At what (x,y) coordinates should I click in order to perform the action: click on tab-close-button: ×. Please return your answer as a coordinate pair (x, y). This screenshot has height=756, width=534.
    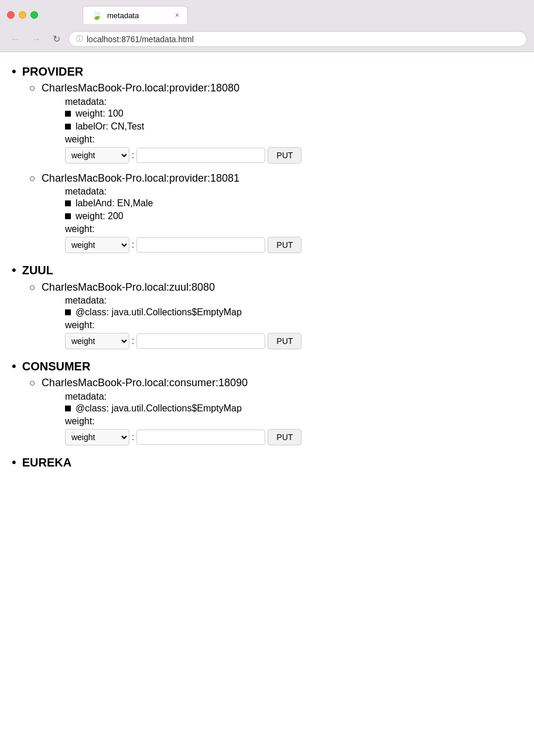
    Looking at the image, I should click on (177, 15).